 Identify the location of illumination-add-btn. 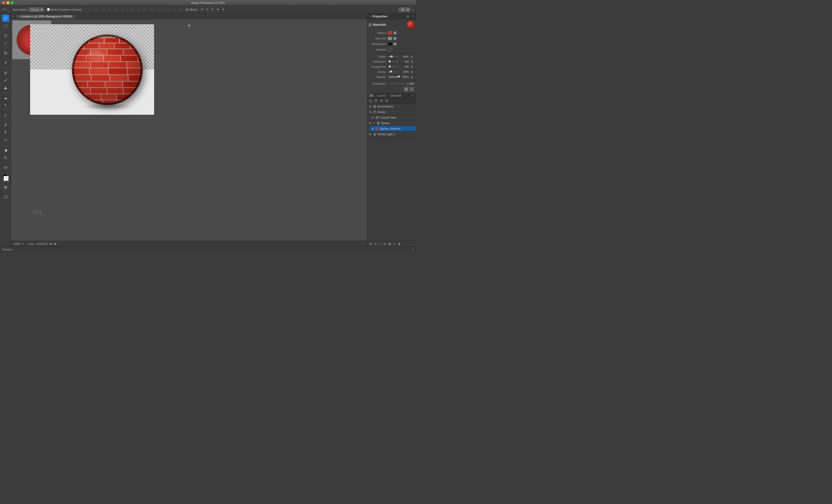
(395, 44).